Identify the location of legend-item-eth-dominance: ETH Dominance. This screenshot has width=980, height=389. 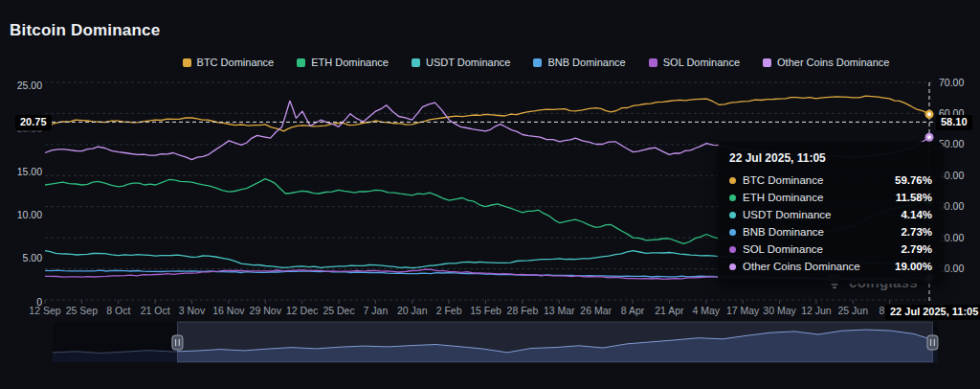
(343, 62).